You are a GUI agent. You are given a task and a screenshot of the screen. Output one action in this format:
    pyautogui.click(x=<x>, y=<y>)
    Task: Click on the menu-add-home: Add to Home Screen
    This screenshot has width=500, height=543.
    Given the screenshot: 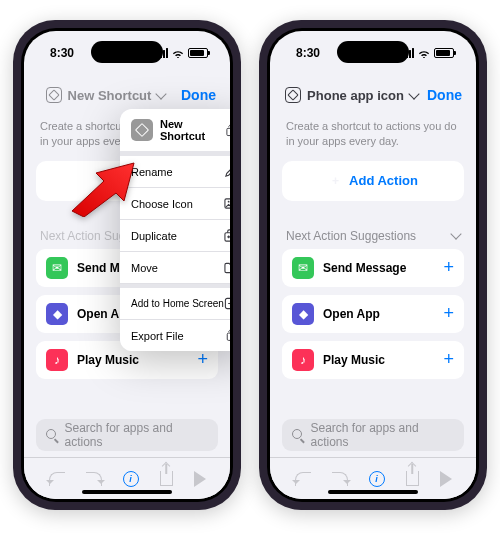 What is the action you would take?
    pyautogui.click(x=175, y=302)
    